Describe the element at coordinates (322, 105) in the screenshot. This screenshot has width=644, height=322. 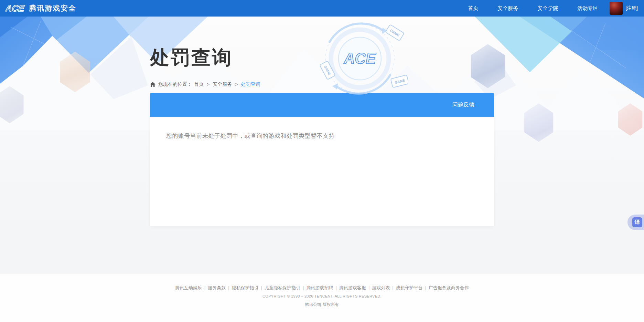
I see `result-card-header: 问题反馈` at that location.